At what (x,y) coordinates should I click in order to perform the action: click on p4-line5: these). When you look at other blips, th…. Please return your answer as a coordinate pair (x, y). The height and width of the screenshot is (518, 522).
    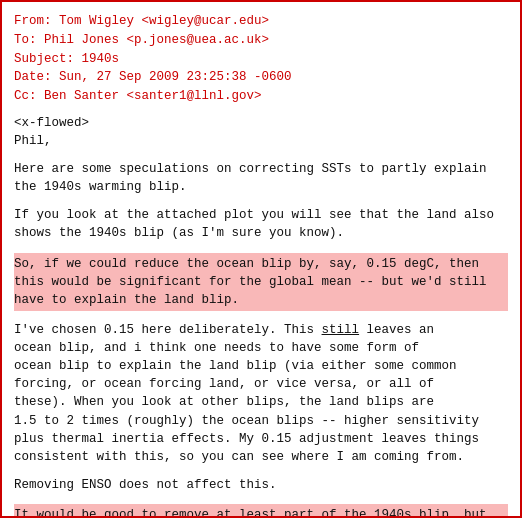
    Looking at the image, I should click on (224, 402).